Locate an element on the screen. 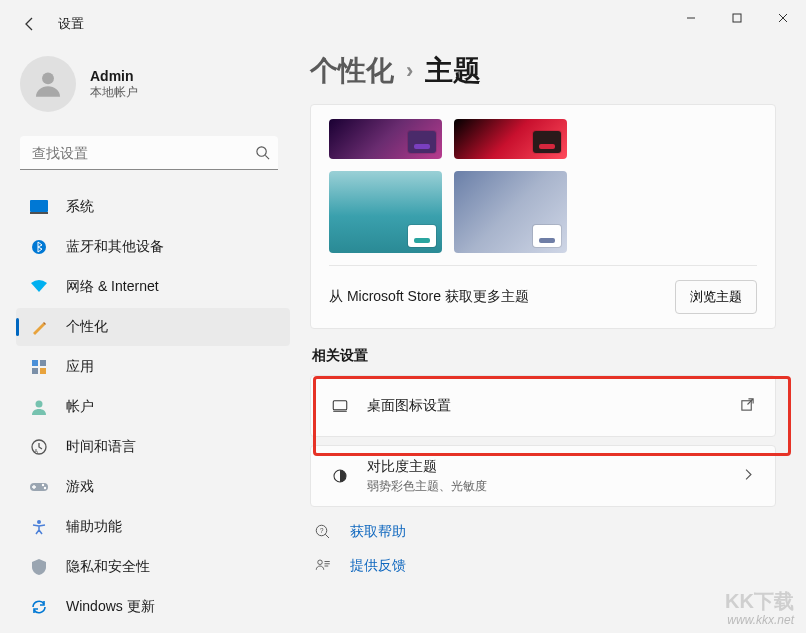 Image resolution: width=806 pixels, height=633 pixels. store-text: 从 Microsoft Store 获取更多主题 is located at coordinates (429, 297).